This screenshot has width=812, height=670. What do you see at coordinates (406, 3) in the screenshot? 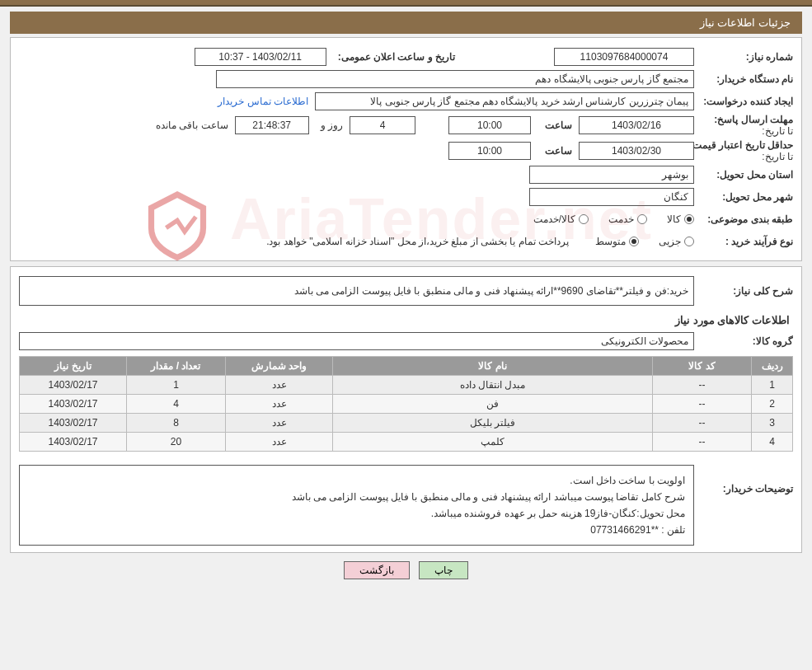
I see `top-stripe` at bounding box center [406, 3].